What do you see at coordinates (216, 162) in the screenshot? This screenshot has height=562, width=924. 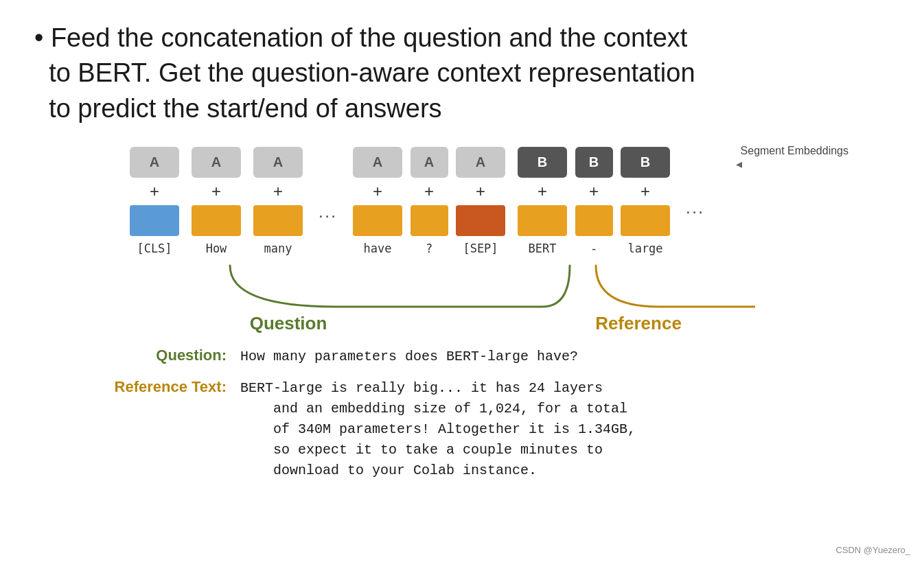 I see `seg-badge-how: A` at bounding box center [216, 162].